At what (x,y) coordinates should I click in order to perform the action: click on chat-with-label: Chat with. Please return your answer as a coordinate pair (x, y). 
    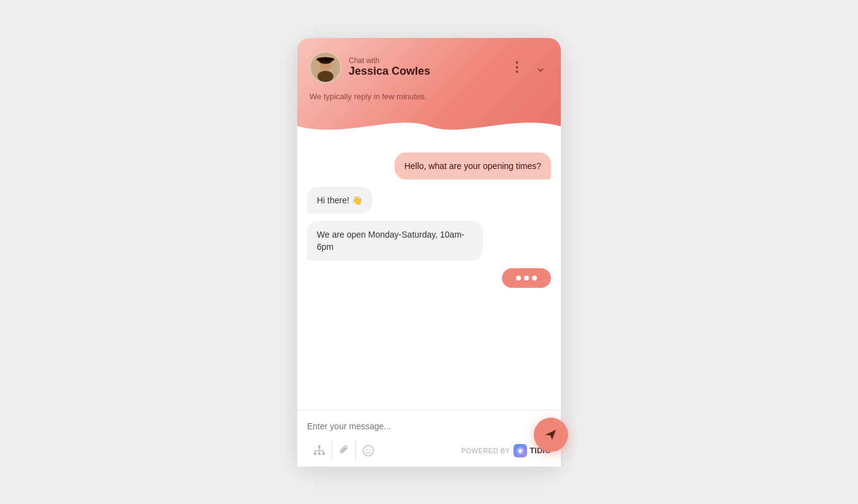
    Looking at the image, I should click on (390, 61).